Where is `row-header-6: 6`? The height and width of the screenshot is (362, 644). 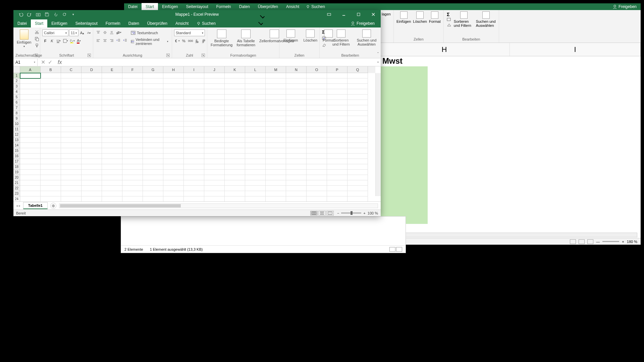 row-header-6: 6 is located at coordinates (17, 103).